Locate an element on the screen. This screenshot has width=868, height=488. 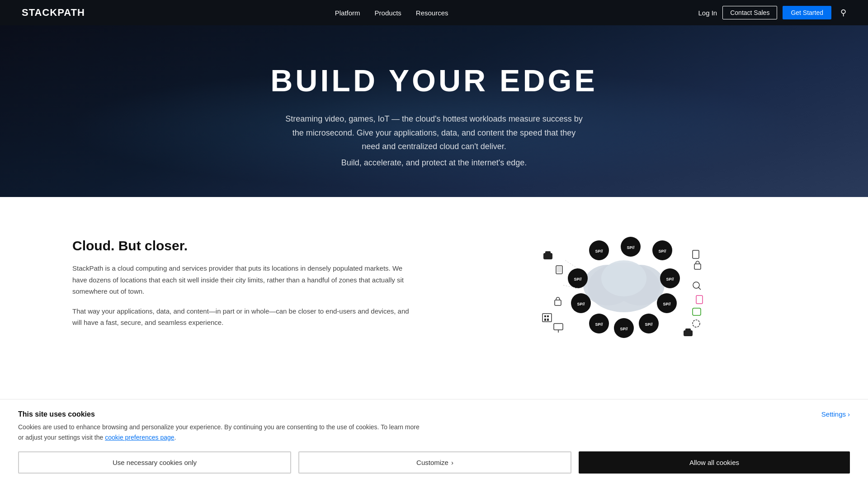
logo: STACKPATH is located at coordinates (53, 13).